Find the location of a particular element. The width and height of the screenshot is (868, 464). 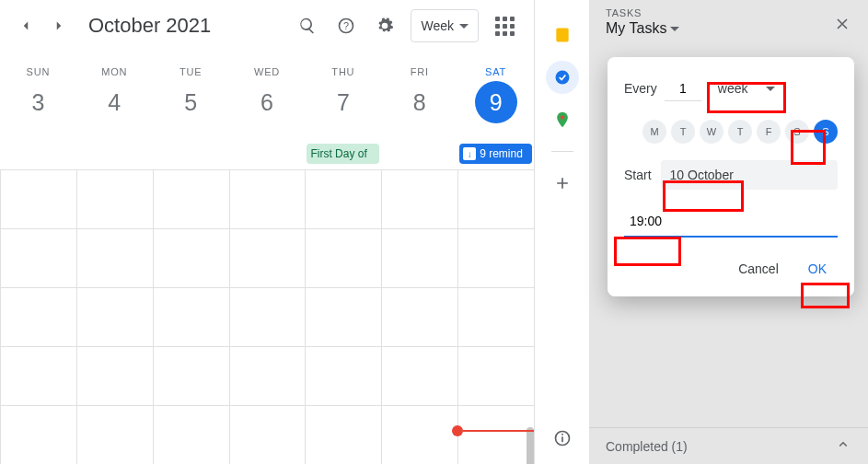

every-label: Every is located at coordinates (641, 88).